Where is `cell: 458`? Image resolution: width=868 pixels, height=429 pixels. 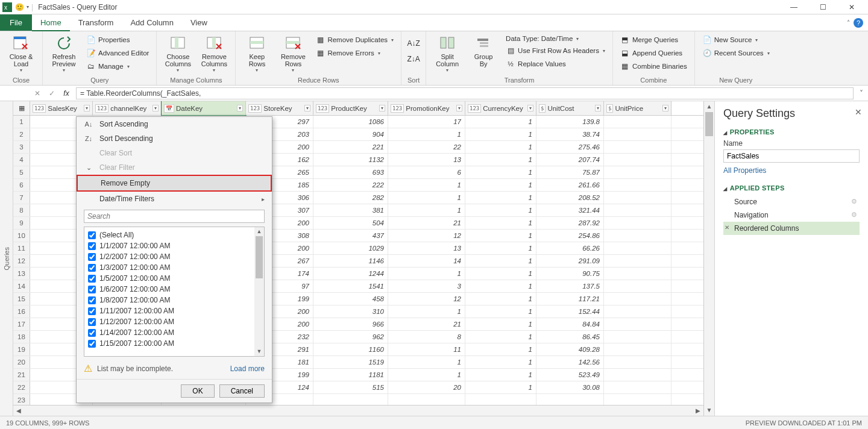 cell: 458 is located at coordinates (351, 299).